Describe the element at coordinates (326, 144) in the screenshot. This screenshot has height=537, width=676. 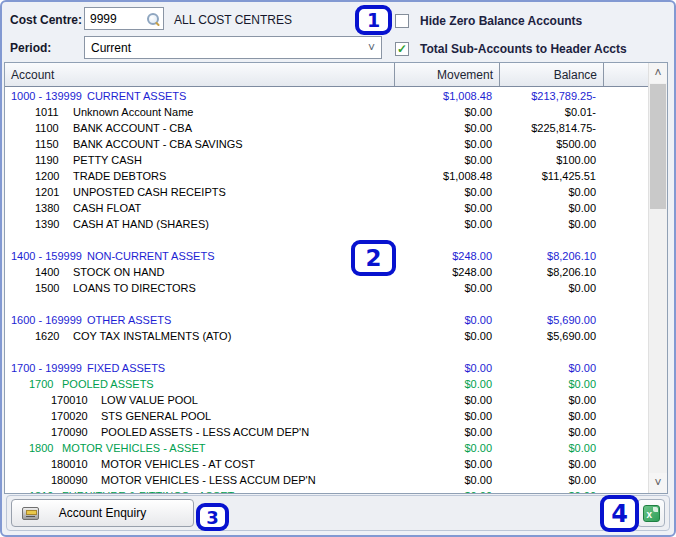
I see `table-row: 1150BANK ACCOUNT - CBA SAVINGS $0.00 $50…` at that location.